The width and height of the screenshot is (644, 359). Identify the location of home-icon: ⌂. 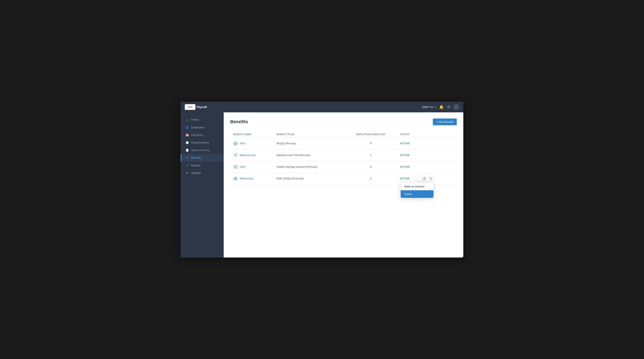
(187, 120).